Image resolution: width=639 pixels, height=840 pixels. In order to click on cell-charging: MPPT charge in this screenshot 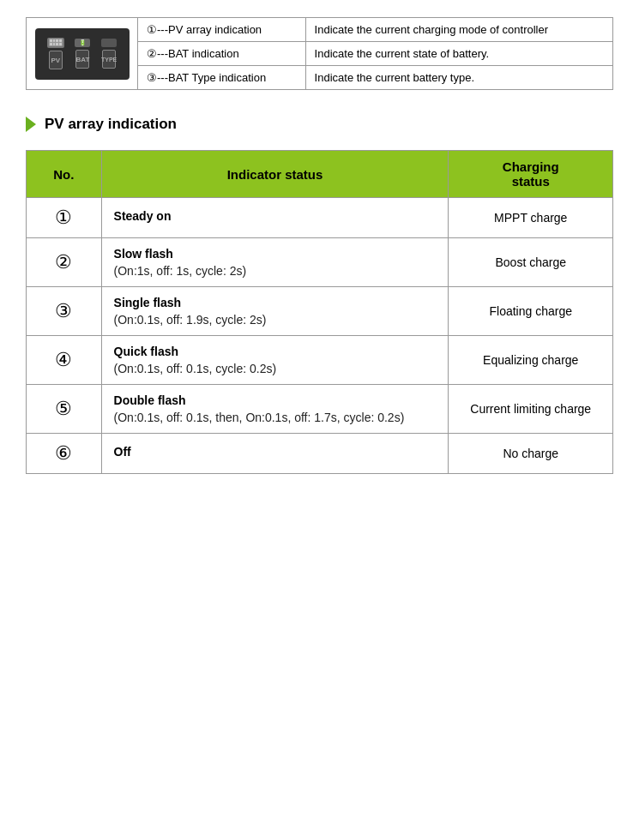, I will do `click(531, 218)`.